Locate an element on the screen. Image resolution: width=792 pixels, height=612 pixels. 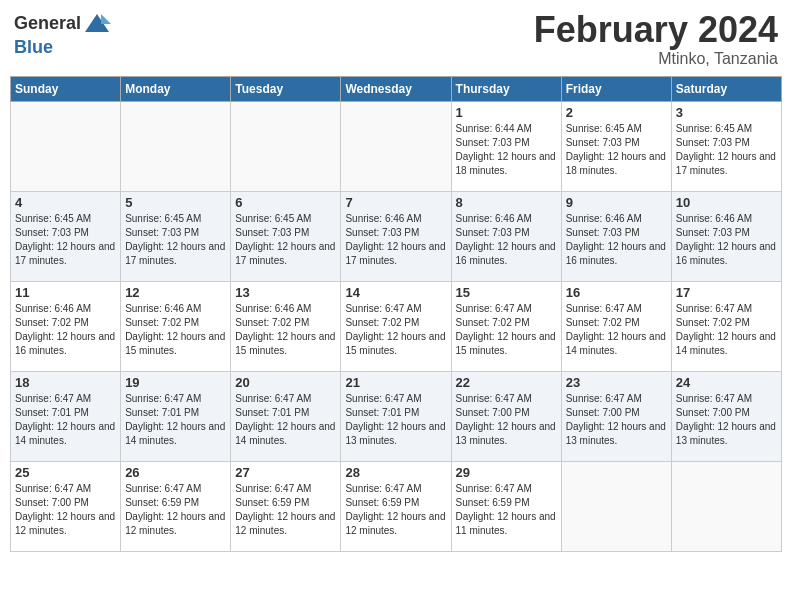
day-info-25: Sunrise: 6:47 AM Sunset: 7:00 PM Dayligh… is located at coordinates (66, 510).